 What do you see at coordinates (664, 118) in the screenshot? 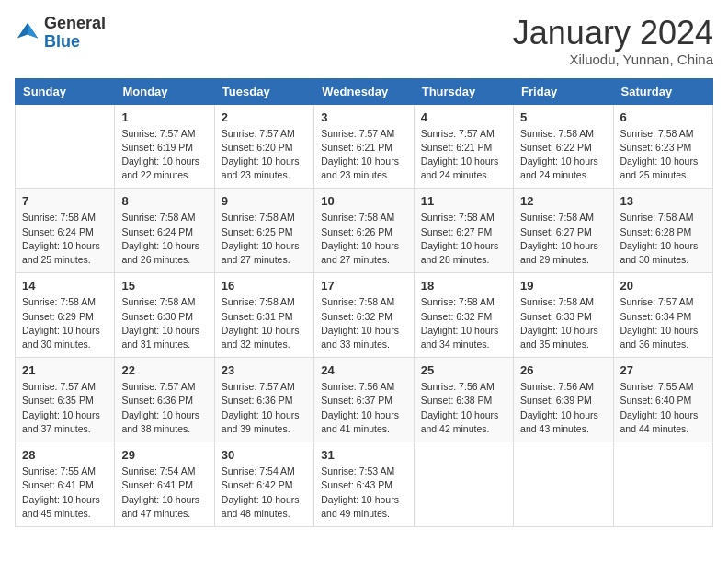
I see `day-number: 6` at bounding box center [664, 118].